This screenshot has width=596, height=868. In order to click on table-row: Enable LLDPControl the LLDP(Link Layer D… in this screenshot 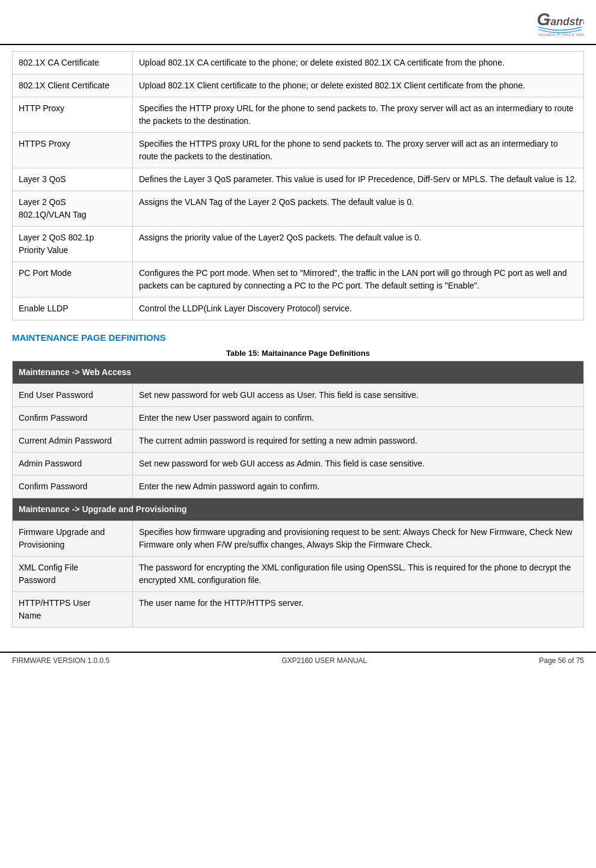, I will do `click(298, 309)`.